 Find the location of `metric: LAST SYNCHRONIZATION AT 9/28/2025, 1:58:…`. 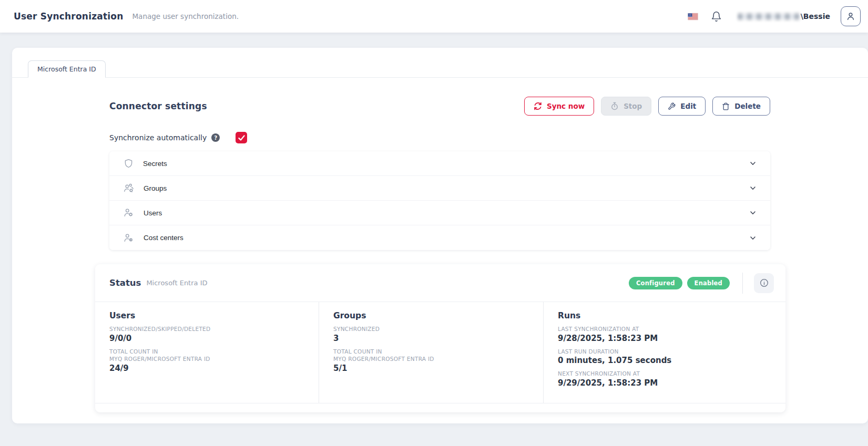

metric: LAST SYNCHRONIZATION AT 9/28/2025, 1:58:… is located at coordinates (667, 334).